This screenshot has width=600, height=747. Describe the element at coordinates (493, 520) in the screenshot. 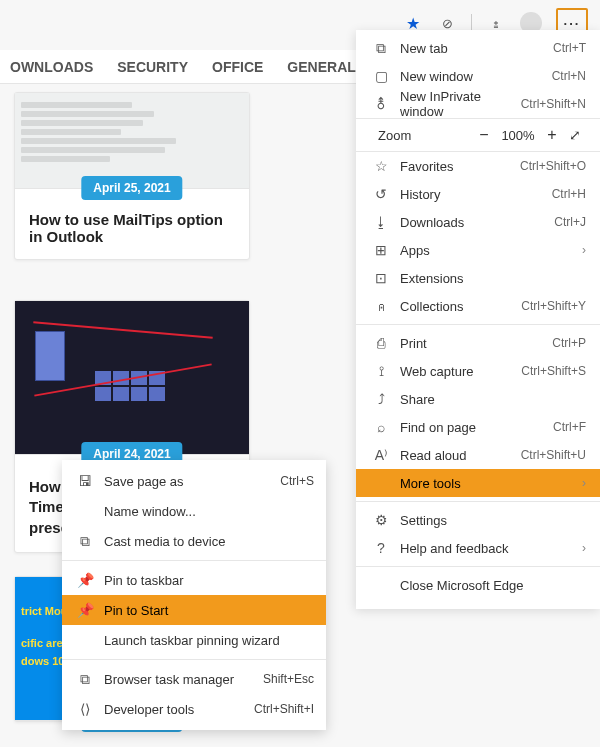

I see `menu-item-label: Settings` at that location.